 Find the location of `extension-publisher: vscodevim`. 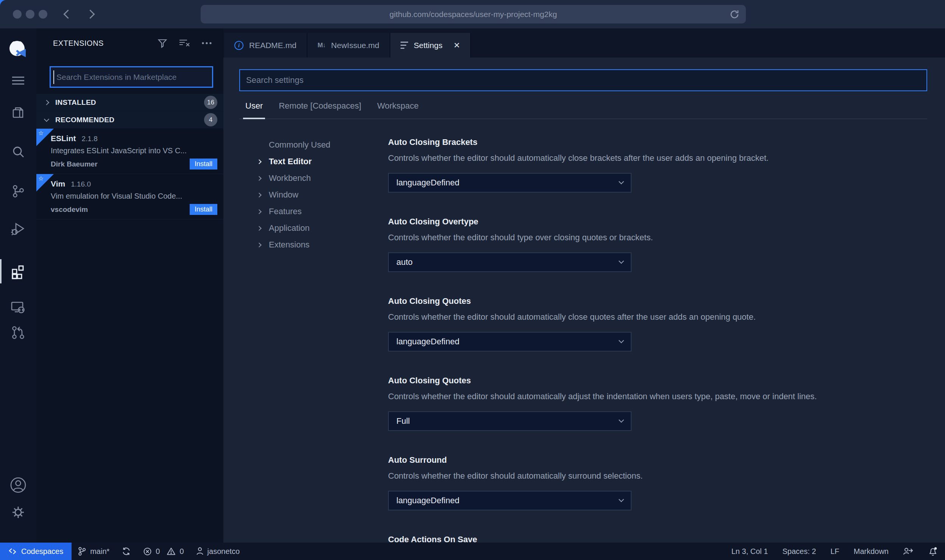

extension-publisher: vscodevim is located at coordinates (69, 210).